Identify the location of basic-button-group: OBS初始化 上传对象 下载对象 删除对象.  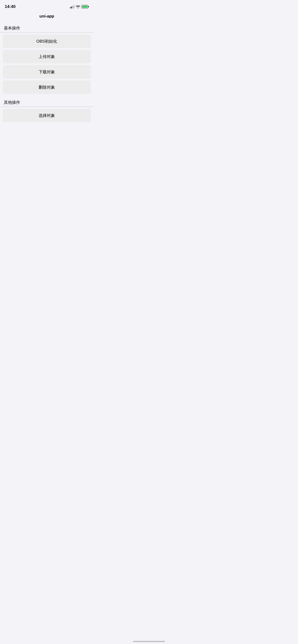
(47, 64).